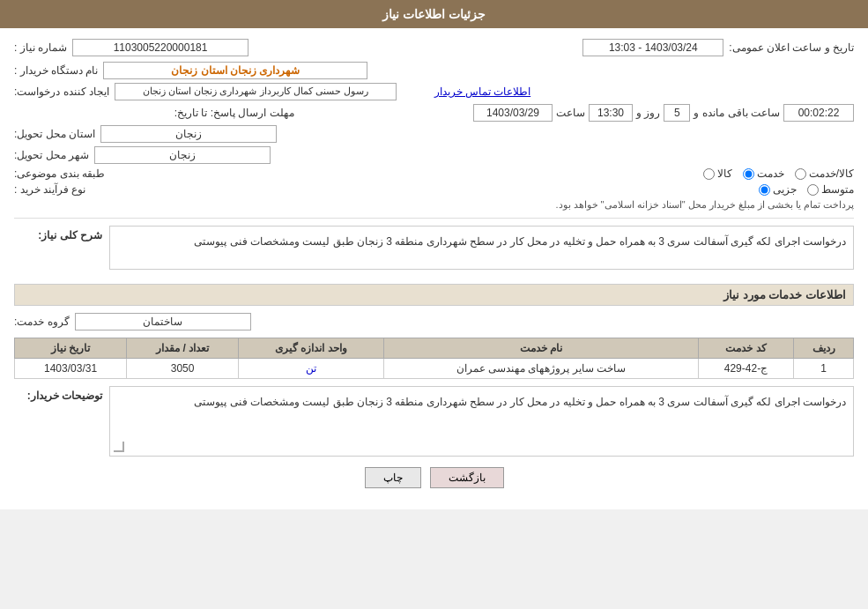 The image size is (868, 609). What do you see at coordinates (49, 189) in the screenshot?
I see `nooe-farayand-label: نوع فرآیند خرید :` at bounding box center [49, 189].